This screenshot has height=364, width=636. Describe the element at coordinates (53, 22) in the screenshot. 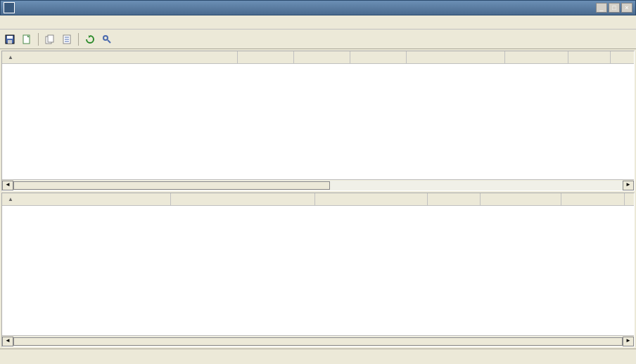

I see `menu-help` at that location.